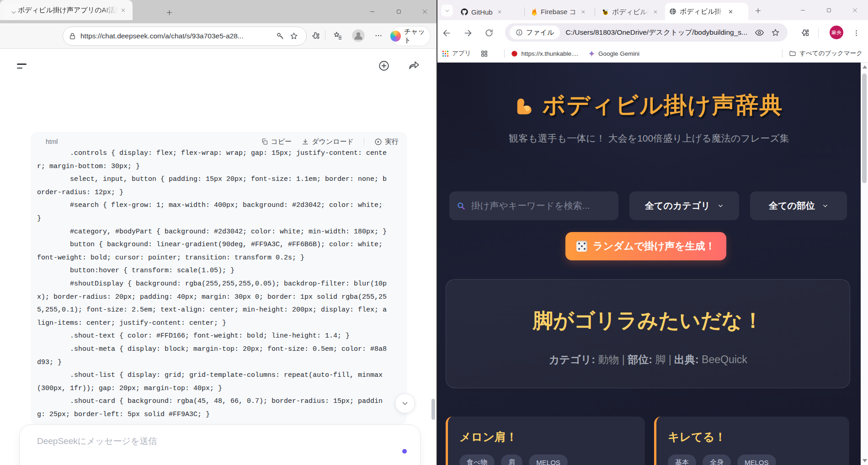 Image resolution: width=868 pixels, height=465 pixels. What do you see at coordinates (294, 36) in the screenshot?
I see `favorite-star-icon` at bounding box center [294, 36].